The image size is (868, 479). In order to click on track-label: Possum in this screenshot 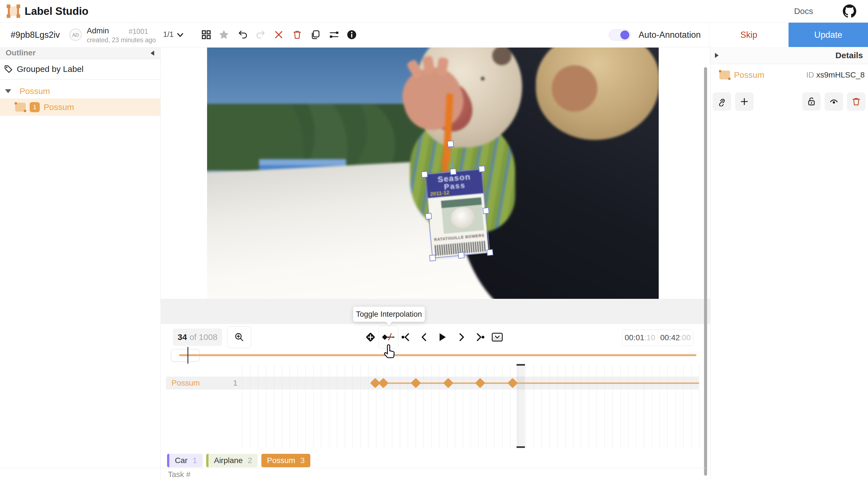, I will do `click(186, 383)`.